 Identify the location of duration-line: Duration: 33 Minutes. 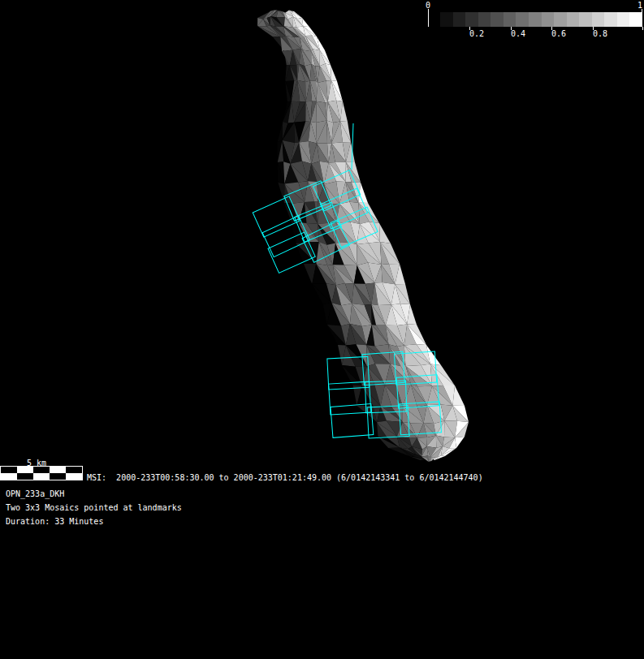
(54, 521).